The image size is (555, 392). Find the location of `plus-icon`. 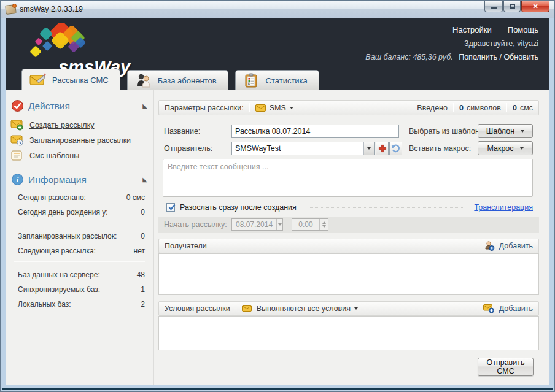

plus-icon is located at coordinates (382, 148).